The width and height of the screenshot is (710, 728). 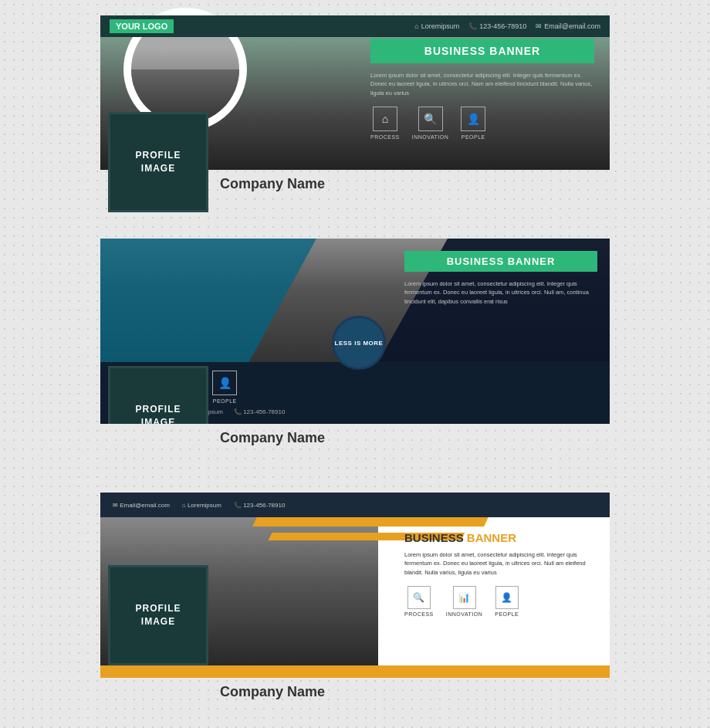 I want to click on banner3-orange-bottom, so click(x=355, y=672).